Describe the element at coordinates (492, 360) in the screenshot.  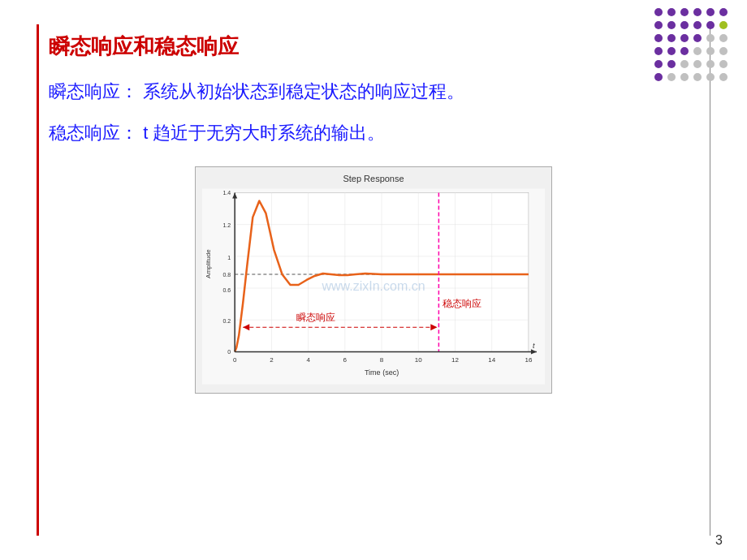
I see `svg-text: 14` at that location.